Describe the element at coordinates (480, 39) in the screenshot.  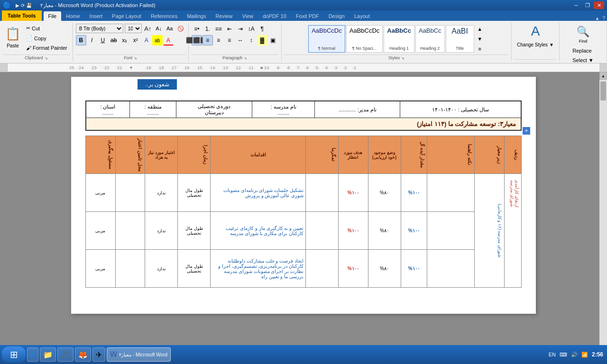
I see `styles-down-btn: ▼` at that location.